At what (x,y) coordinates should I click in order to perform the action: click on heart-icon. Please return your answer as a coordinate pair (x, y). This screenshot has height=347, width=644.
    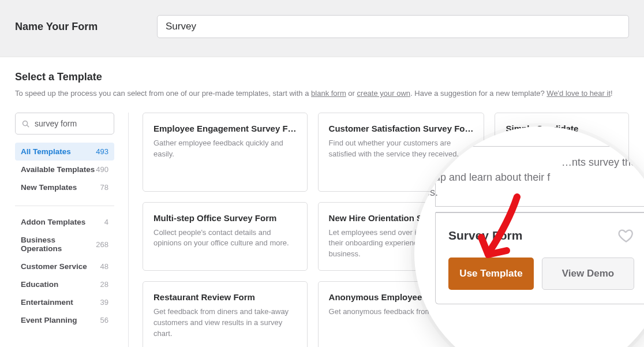
    Looking at the image, I should click on (626, 236).